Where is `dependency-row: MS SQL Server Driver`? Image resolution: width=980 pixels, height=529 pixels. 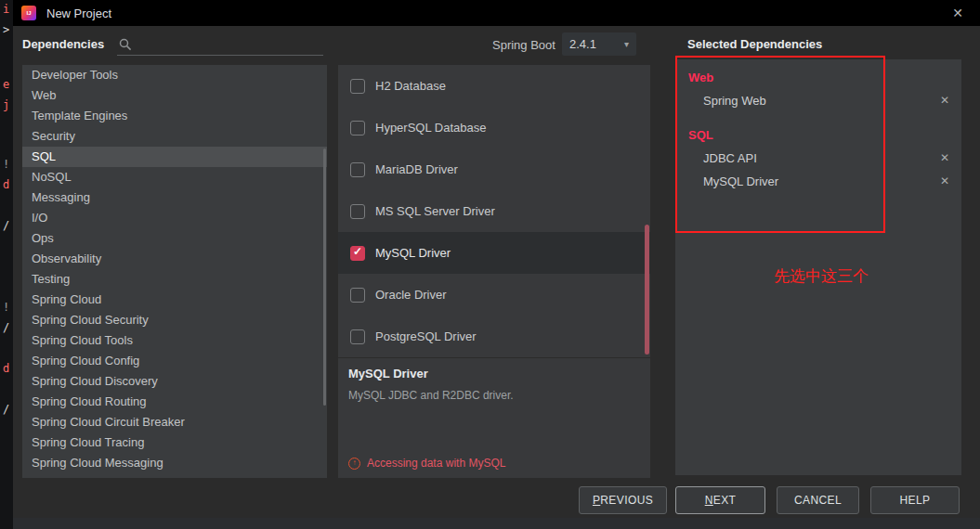 dependency-row: MS SQL Server Driver is located at coordinates (494, 212).